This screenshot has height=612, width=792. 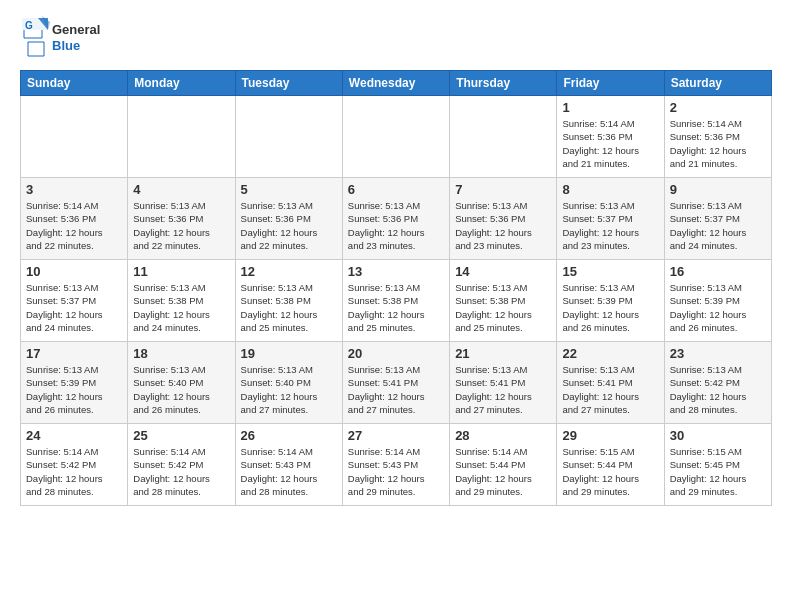 What do you see at coordinates (288, 84) in the screenshot?
I see `weekday-header-tuesday: Tuesday` at bounding box center [288, 84].